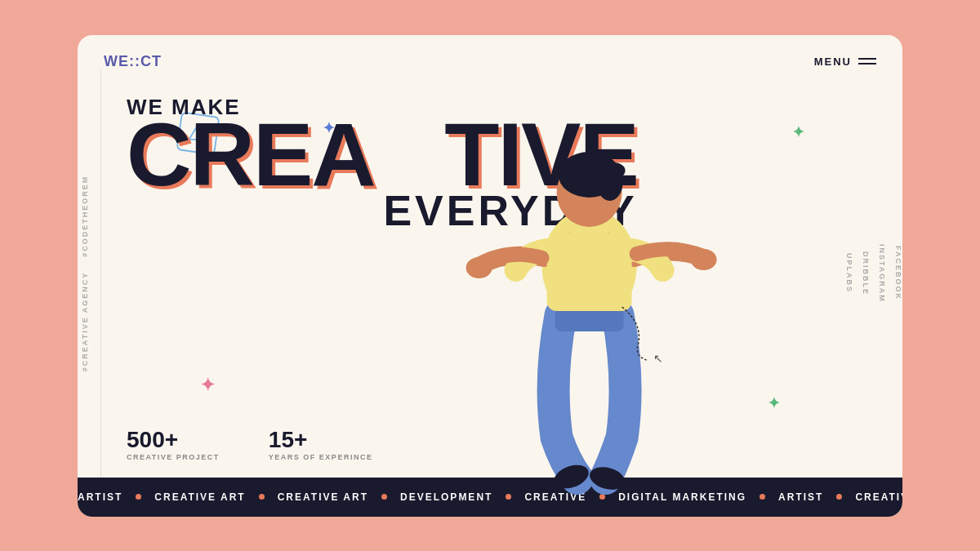 The image size is (980, 551). What do you see at coordinates (173, 440) in the screenshot?
I see `stat-projects-number: 500+` at bounding box center [173, 440].